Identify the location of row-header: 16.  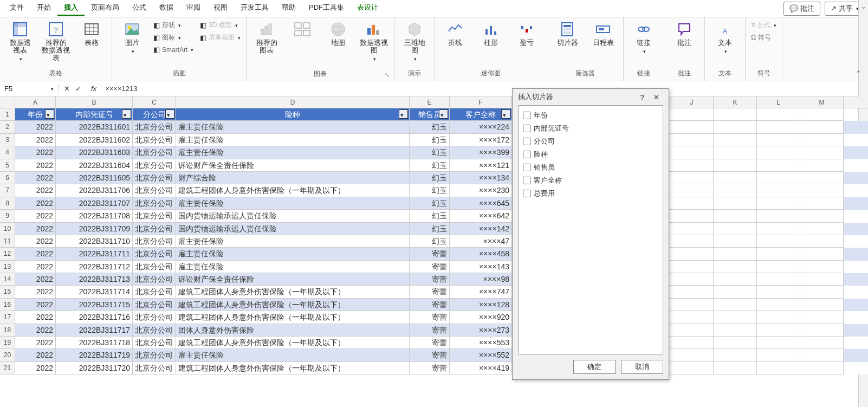
(8, 305).